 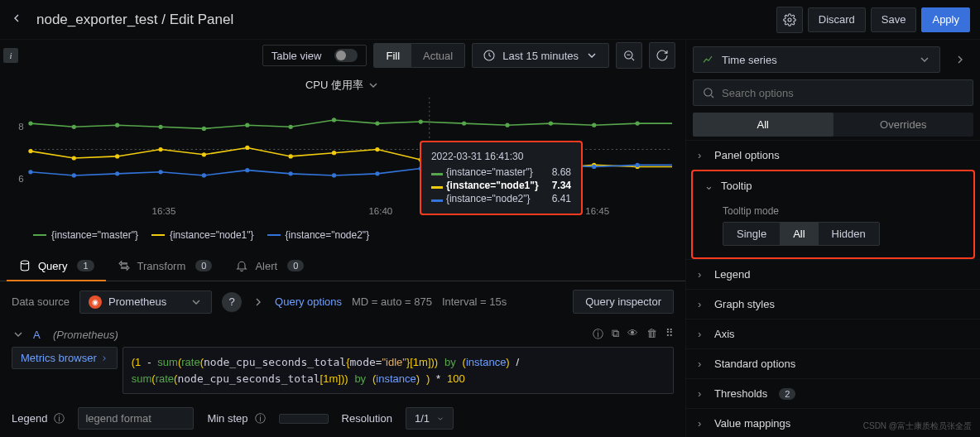 What do you see at coordinates (616, 334) in the screenshot?
I see `copy-icon: ⧉` at bounding box center [616, 334].